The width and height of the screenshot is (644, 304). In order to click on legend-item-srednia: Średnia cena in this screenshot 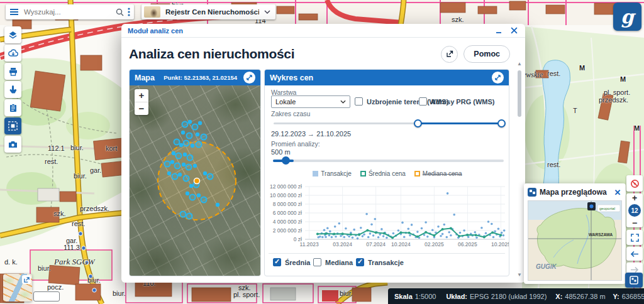, I will do `click(383, 173)`.